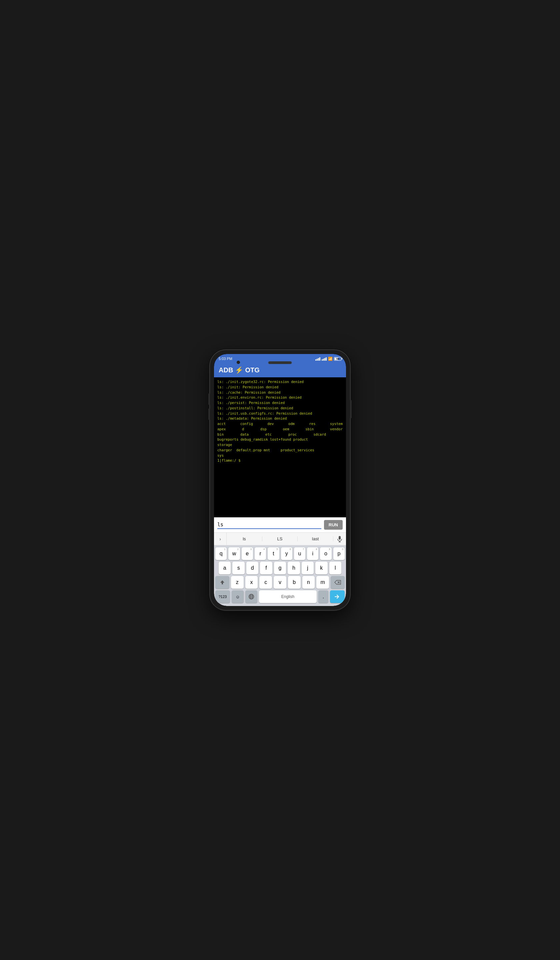 Image resolution: width=560 pixels, height=960 pixels. What do you see at coordinates (238, 597) in the screenshot?
I see `emoji-key: ☺` at bounding box center [238, 597].